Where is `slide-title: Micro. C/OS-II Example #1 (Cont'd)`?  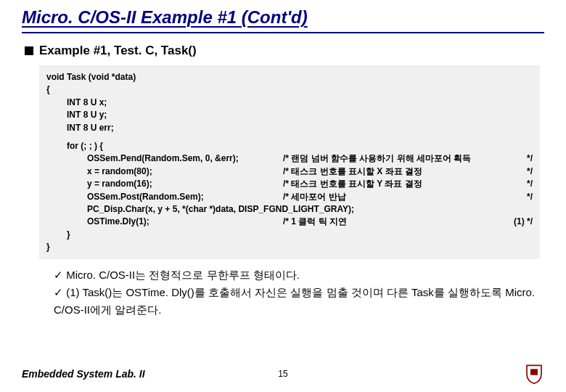 slide-title: Micro. C/OS-II Example #1 (Cont'd) is located at coordinates (283, 17).